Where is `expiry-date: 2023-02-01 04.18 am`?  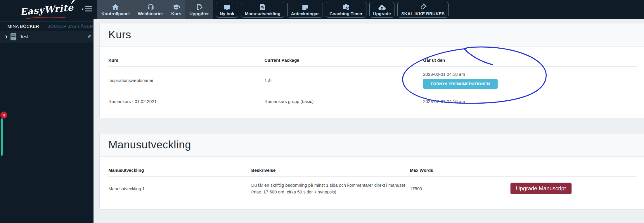
expiry-date: 2023-02-01 04.18 am is located at coordinates (529, 74).